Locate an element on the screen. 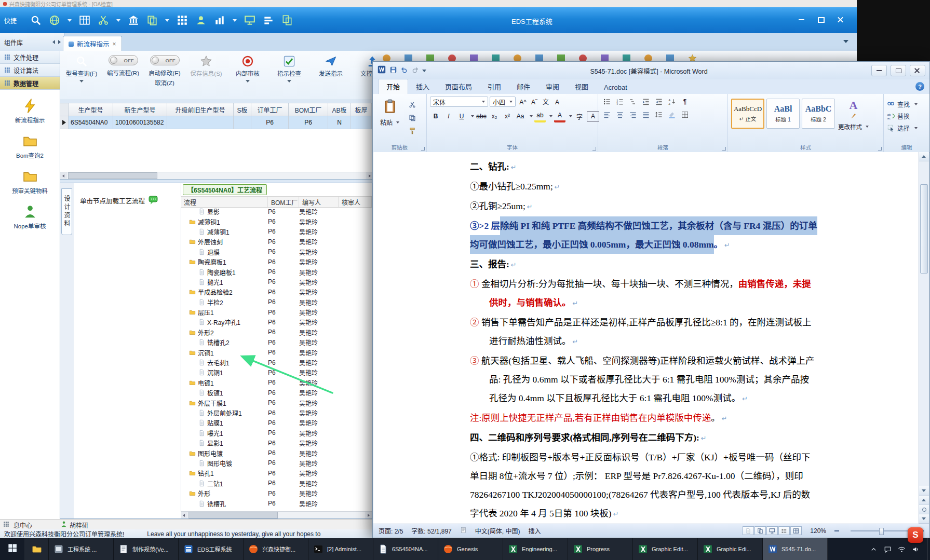 The width and height of the screenshot is (930, 560). process-row: 减薄铜1P6吴艳玲 is located at coordinates (276, 231).